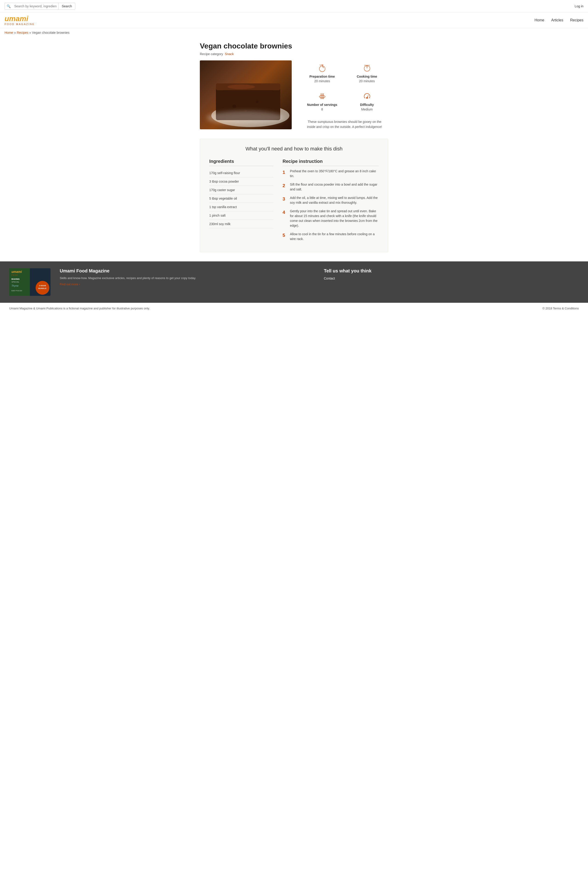 This screenshot has height=871, width=588. I want to click on svg-text: BUNDLE!, so click(42, 289).